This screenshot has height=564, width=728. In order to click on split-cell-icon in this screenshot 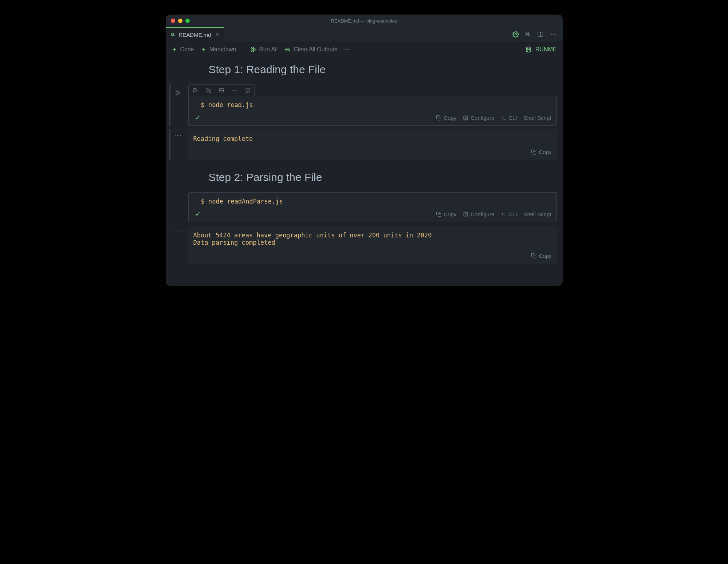, I will do `click(221, 90)`.